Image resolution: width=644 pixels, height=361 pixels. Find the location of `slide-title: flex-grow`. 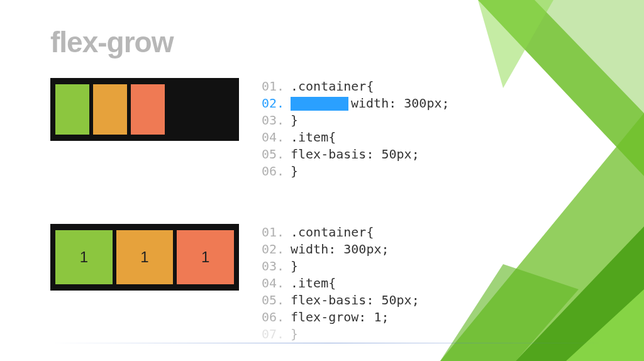

slide-title: flex-grow is located at coordinates (328, 42).